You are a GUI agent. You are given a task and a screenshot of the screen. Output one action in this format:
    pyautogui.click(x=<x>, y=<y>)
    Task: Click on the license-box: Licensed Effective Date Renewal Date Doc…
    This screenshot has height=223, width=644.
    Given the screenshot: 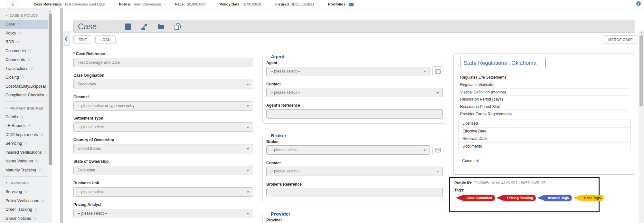 What is the action you would take?
    pyautogui.click(x=545, y=135)
    